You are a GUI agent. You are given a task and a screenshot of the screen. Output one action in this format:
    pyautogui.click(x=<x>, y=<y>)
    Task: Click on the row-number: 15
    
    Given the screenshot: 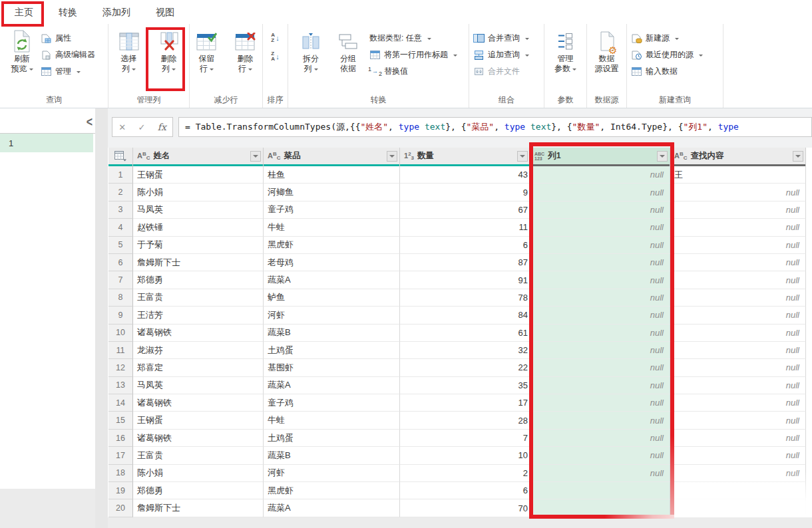 What is the action you would take?
    pyautogui.click(x=121, y=420)
    